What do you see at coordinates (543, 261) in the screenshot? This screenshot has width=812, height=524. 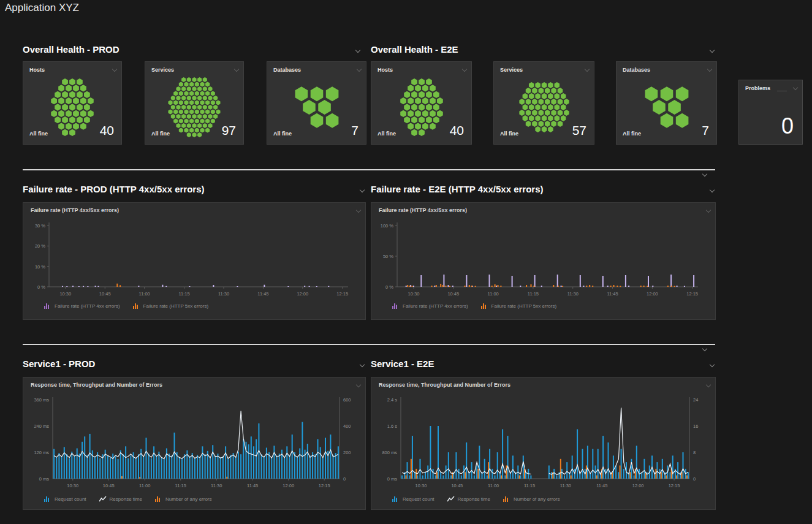 I see `chart-tile-failure-e2e: Failure rate (HTTP 4xx/5xx errors) 0 %50…` at bounding box center [543, 261].